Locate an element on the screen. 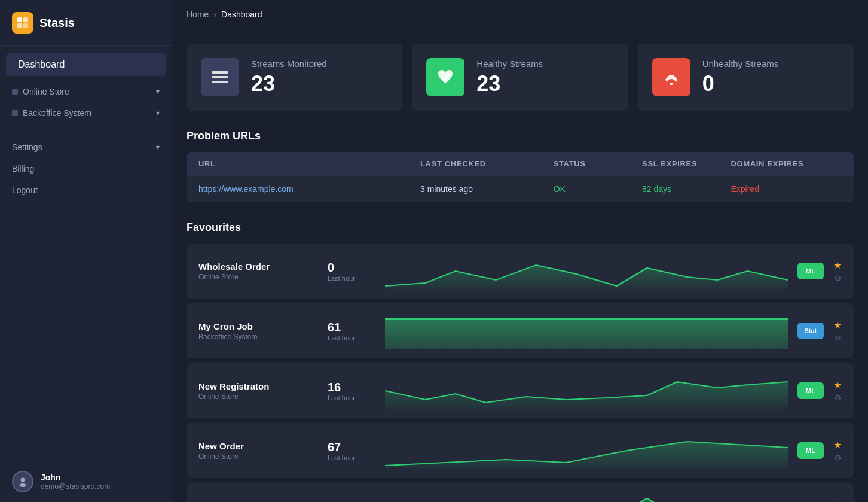  fav-item-0: Wholesale Order Online Store 0 Last hour… is located at coordinates (520, 271).